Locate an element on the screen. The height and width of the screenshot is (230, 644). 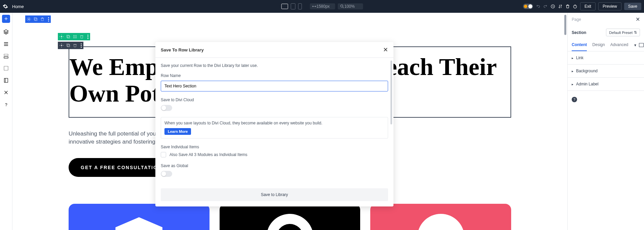
modal-scrollbar is located at coordinates (391, 92).